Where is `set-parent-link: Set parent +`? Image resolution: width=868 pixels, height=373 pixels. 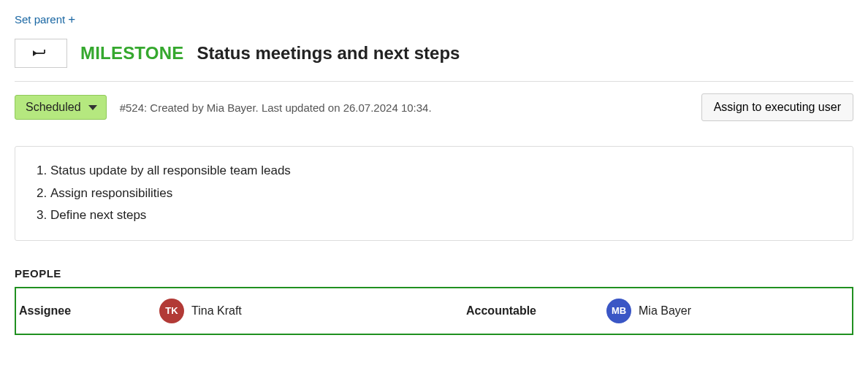
set-parent-link: Set parent + is located at coordinates (45, 19).